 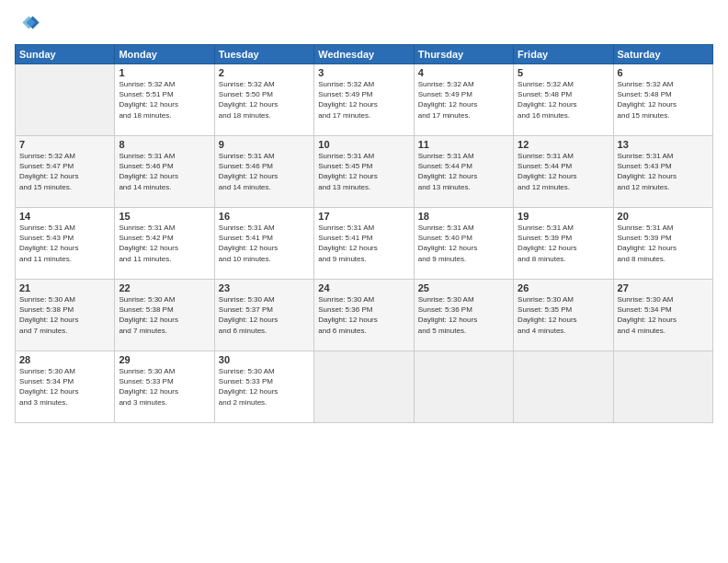 I want to click on calendar-cell: 27Sunrise: 5:30 AM Sunset: 5:34 PM Dayli…, so click(x=663, y=316).